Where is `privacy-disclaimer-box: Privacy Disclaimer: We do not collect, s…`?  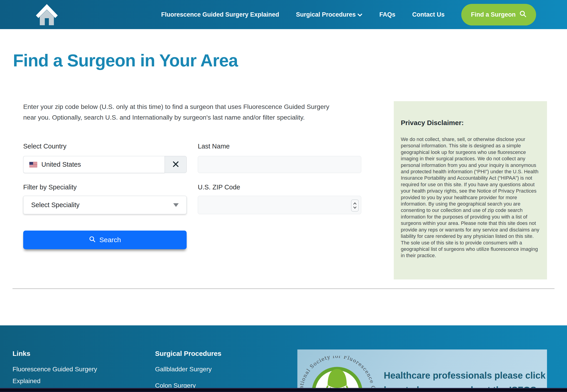 privacy-disclaimer-box: Privacy Disclaimer: We do not collect, s… is located at coordinates (470, 190).